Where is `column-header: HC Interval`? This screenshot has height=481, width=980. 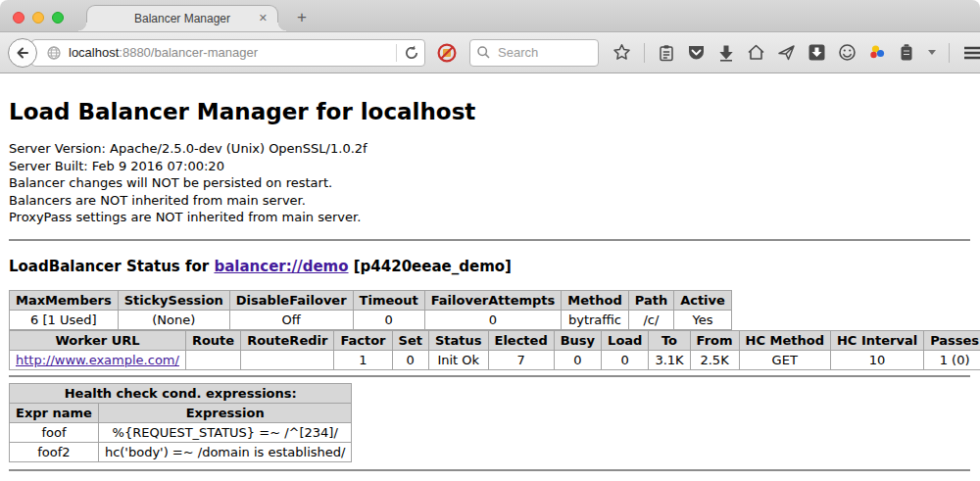 column-header: HC Interval is located at coordinates (876, 340).